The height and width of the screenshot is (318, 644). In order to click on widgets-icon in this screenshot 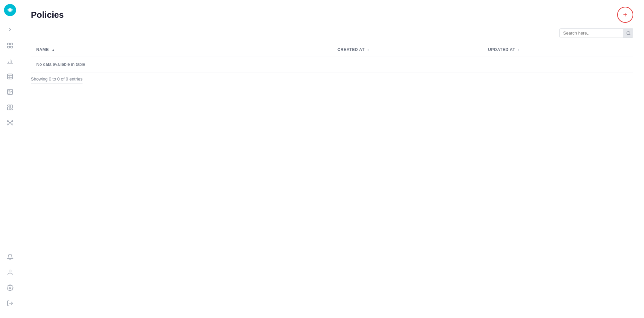, I will do `click(10, 107)`.